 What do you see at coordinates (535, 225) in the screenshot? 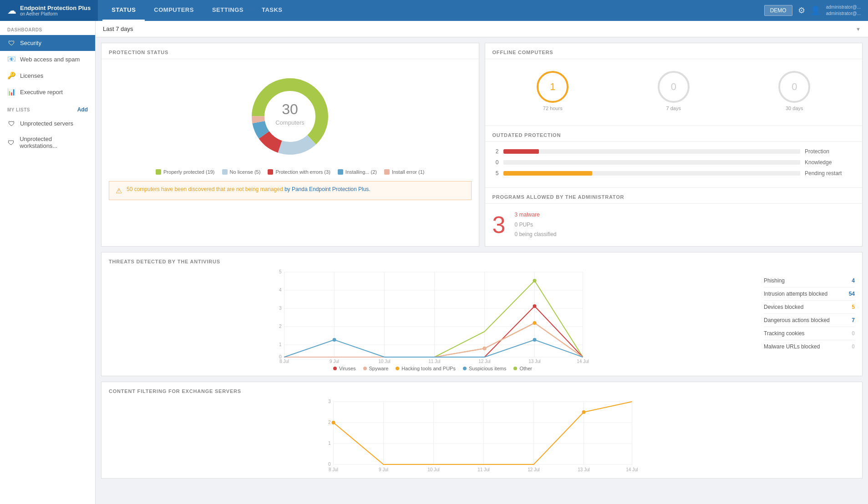
I see `pups-text: 0 PUPs` at bounding box center [535, 225].